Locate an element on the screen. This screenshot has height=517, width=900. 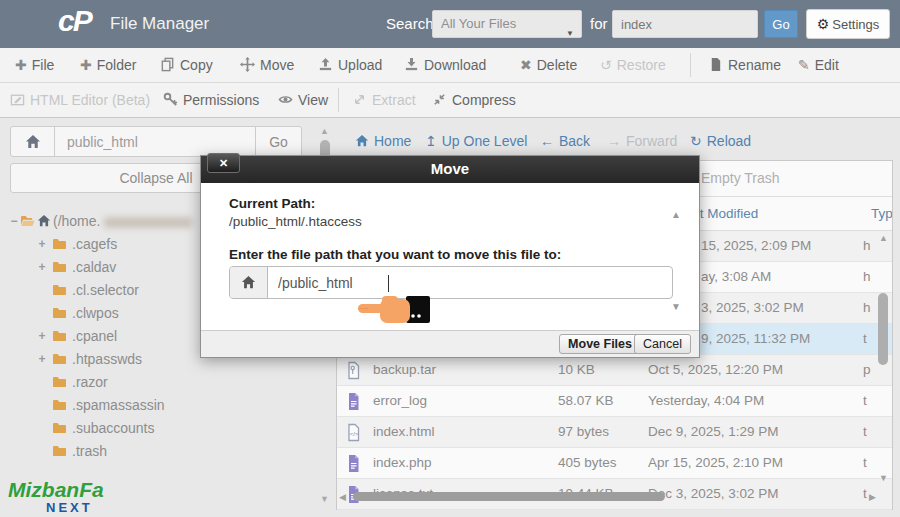
table-row-index-php: index.php 405 bytes Apr 15, 2025, 2:10 P… is located at coordinates (614, 464).